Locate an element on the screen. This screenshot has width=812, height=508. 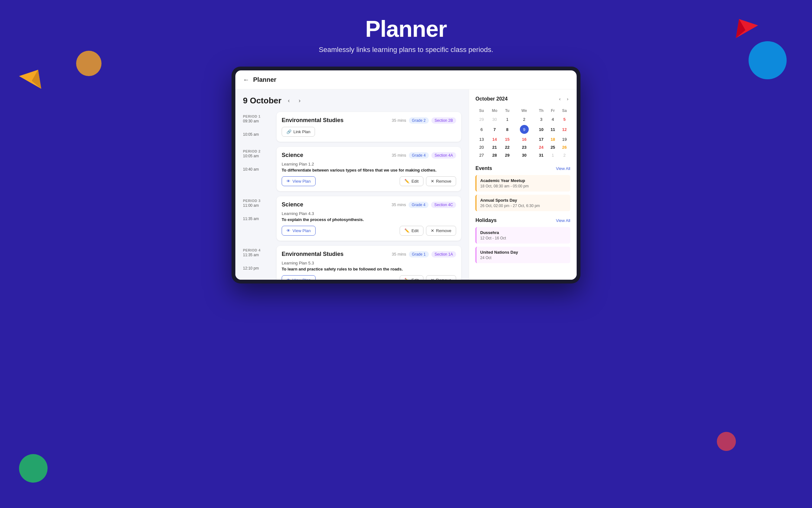
cal-day-13: 13 is located at coordinates (482, 139).